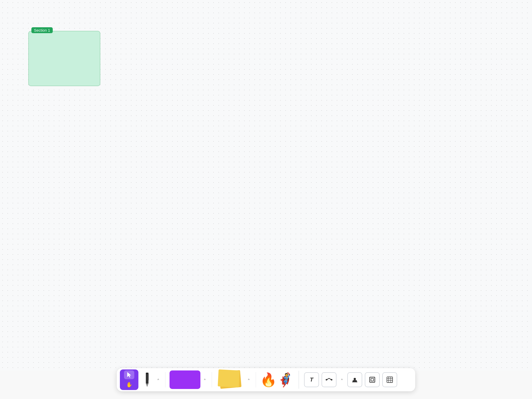  What do you see at coordinates (355, 380) in the screenshot?
I see `stamp-icon` at bounding box center [355, 380].